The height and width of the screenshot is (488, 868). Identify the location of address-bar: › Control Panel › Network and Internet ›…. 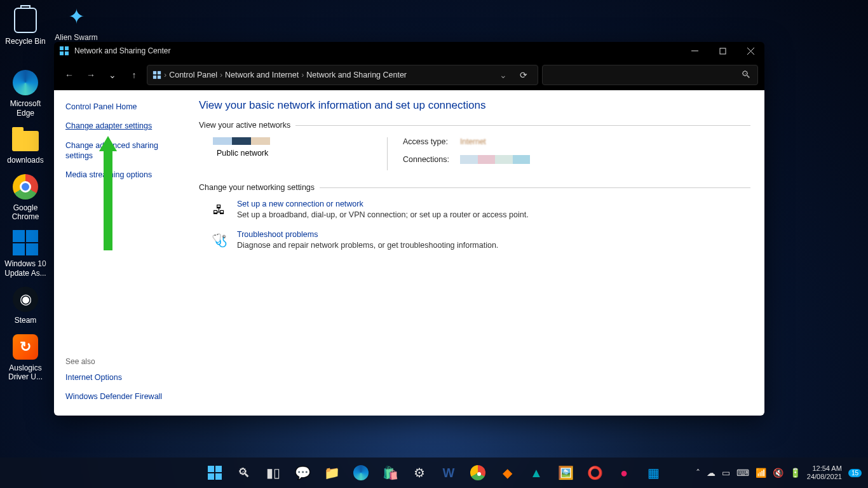
(342, 75).